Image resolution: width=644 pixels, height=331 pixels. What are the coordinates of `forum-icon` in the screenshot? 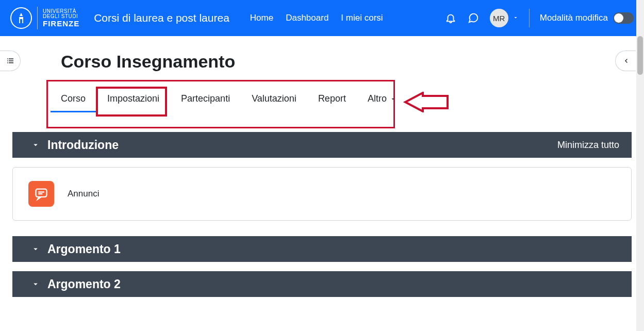 It's located at (41, 194).